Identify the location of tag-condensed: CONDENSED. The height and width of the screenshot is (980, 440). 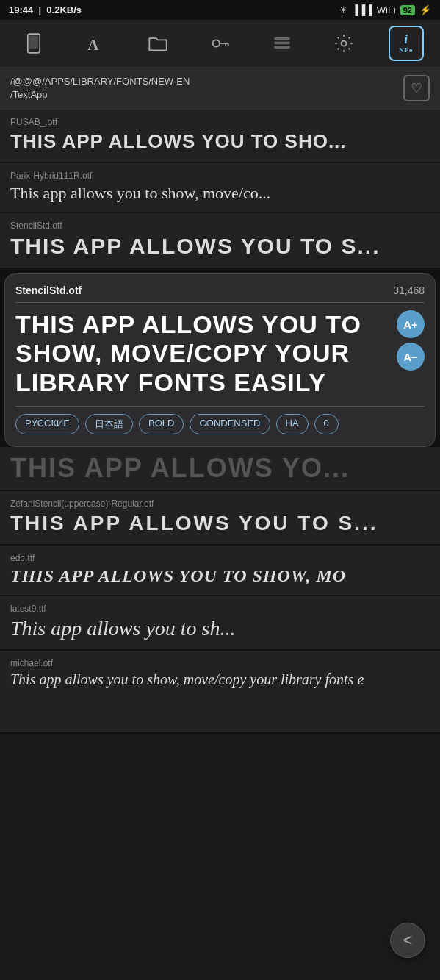
(229, 424).